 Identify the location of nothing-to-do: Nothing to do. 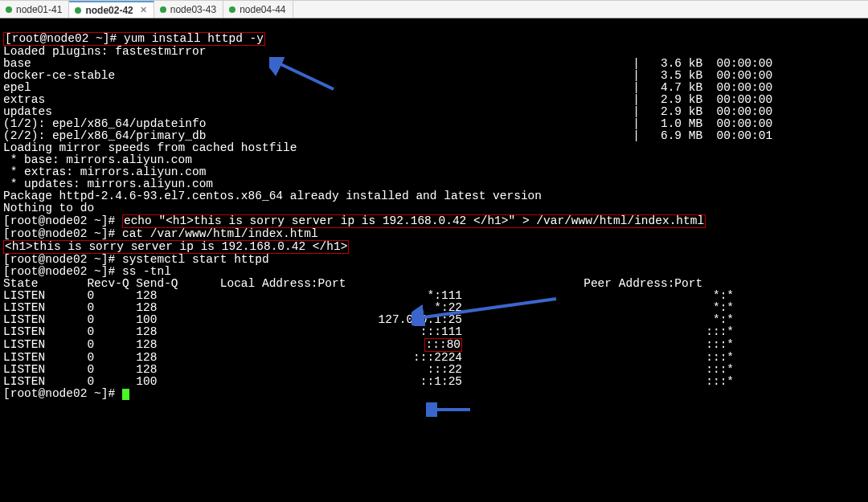
(48, 208).